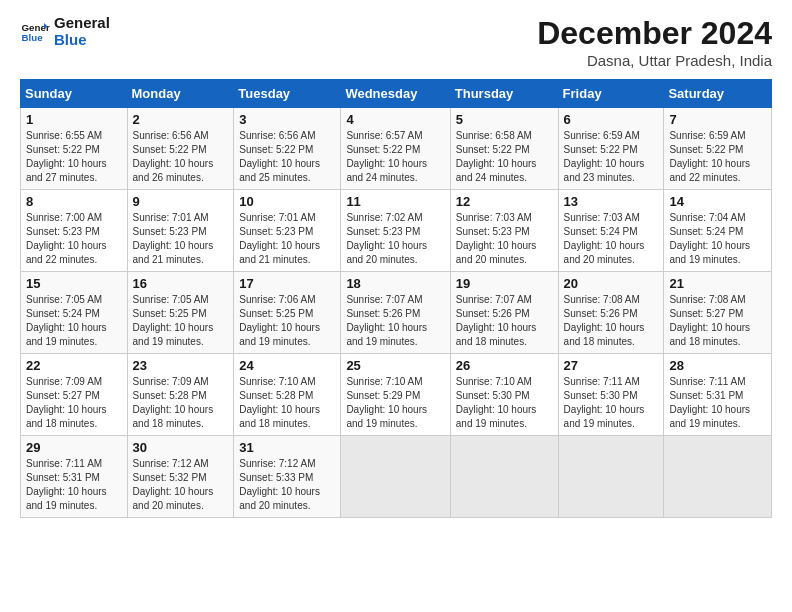  I want to click on table-row: 11Sunrise: 7:02 AM Sunset: 5:23 PM Dayli…, so click(396, 231).